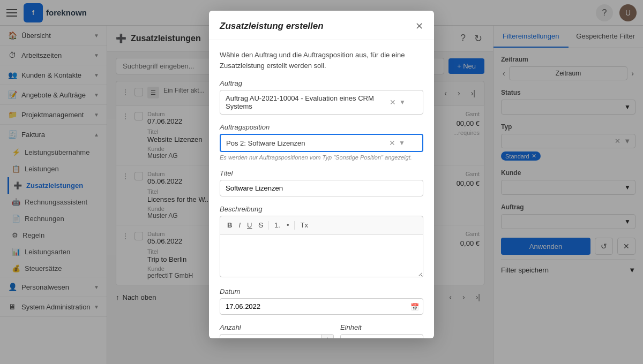 Image resolution: width=643 pixels, height=364 pixels. Describe the element at coordinates (250, 225) in the screenshot. I see `underline-button: U` at that location.